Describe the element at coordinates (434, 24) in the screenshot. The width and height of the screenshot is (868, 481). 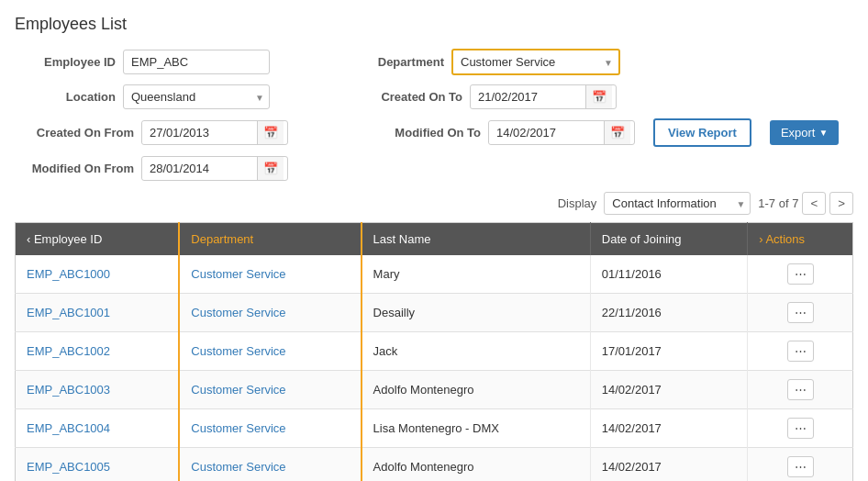
I see `page-title: Employees List` at that location.